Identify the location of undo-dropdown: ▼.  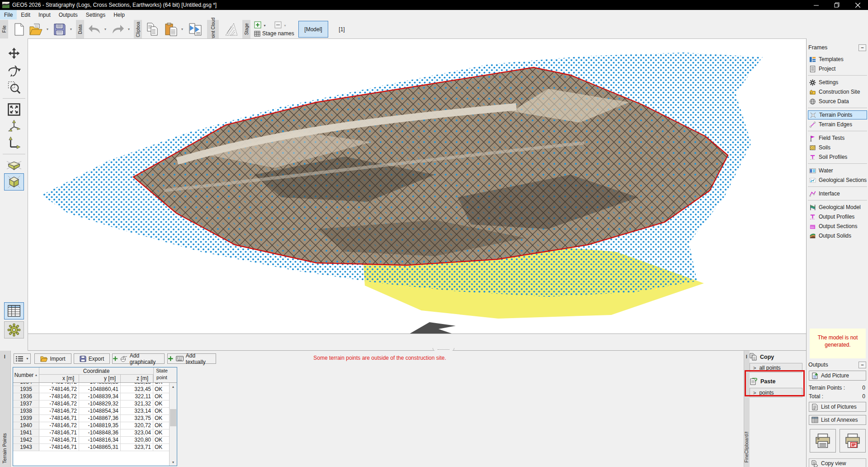
(105, 29).